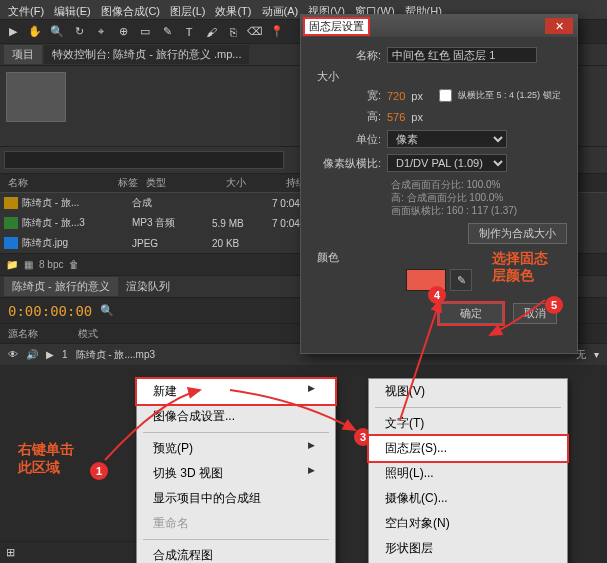 This screenshot has height=563, width=607. What do you see at coordinates (236, 392) in the screenshot?
I see `menu-item-new: 新建` at bounding box center [236, 392].